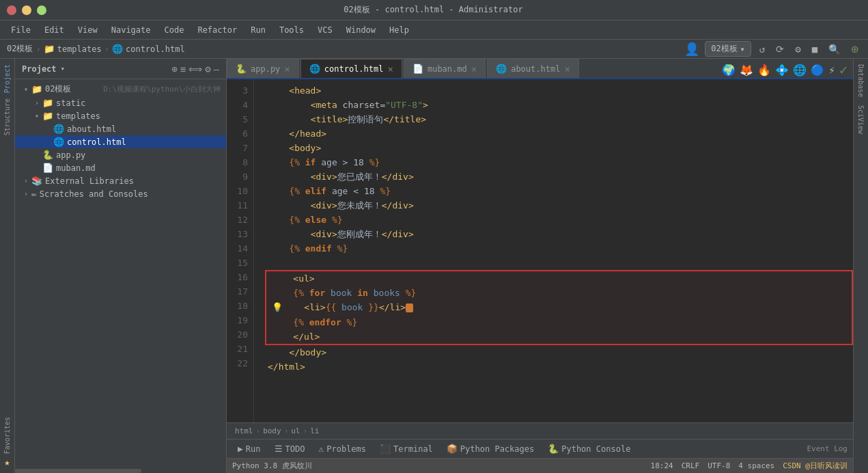 Image resolution: width=868 pixels, height=473 pixels. What do you see at coordinates (292, 30) in the screenshot?
I see `menu-tools: Tools` at bounding box center [292, 30].